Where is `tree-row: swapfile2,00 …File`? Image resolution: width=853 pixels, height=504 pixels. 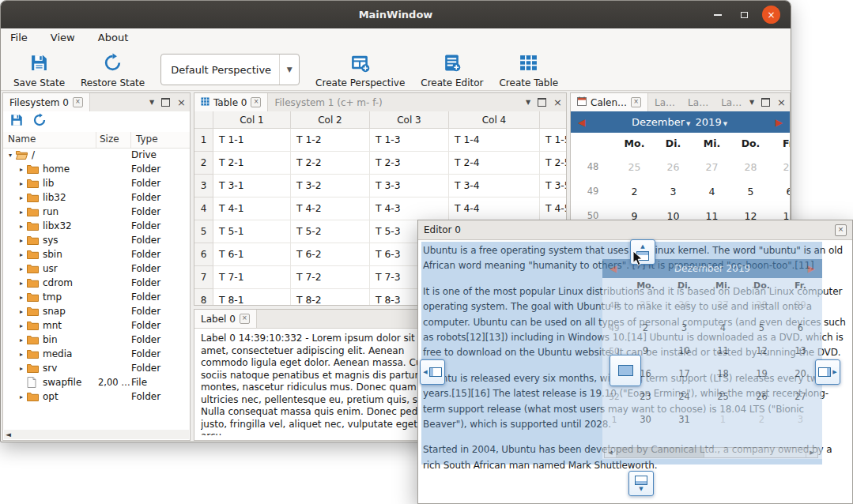
tree-row: swapfile2,00 …File is located at coordinates (96, 382).